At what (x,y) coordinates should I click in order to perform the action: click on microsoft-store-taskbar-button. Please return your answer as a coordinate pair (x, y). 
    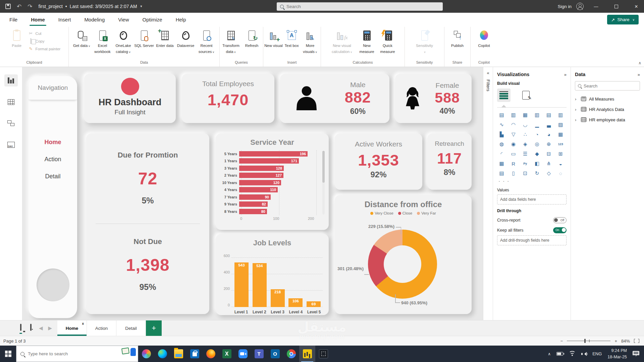
    Looking at the image, I should click on (195, 354).